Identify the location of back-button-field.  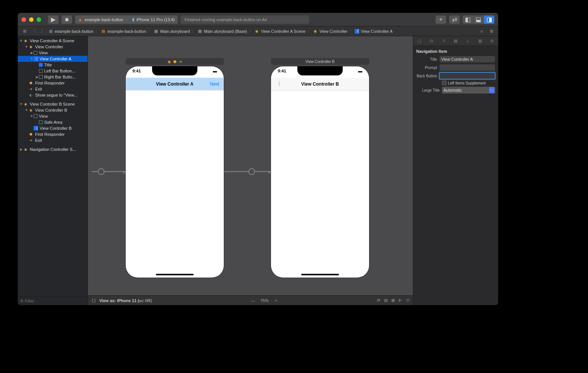
(467, 76).